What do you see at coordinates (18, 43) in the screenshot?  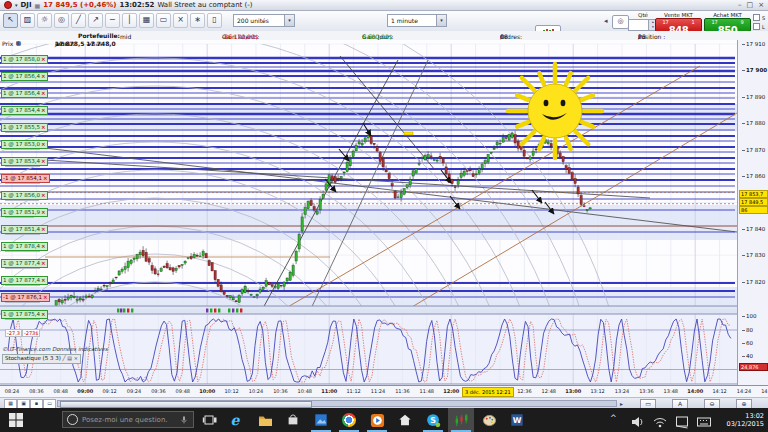 I see `pane-scale-icon: ±` at bounding box center [18, 43].